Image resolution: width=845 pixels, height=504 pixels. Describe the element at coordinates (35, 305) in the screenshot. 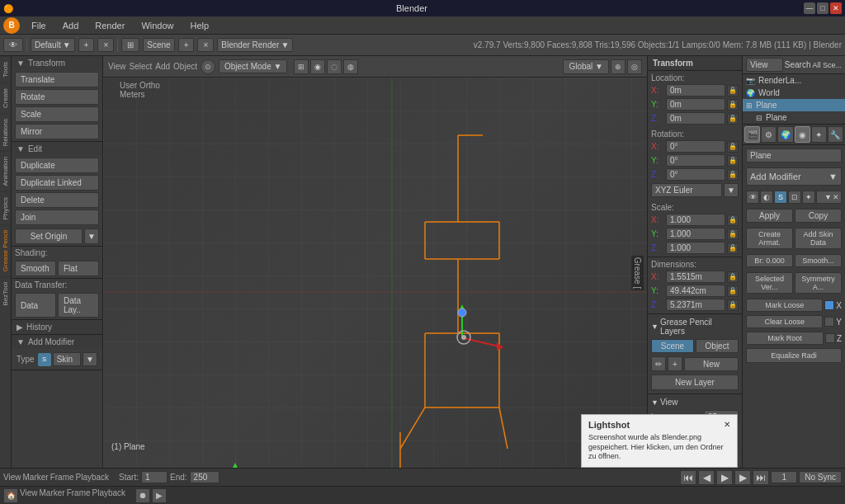

I see `data-button: Data` at that location.